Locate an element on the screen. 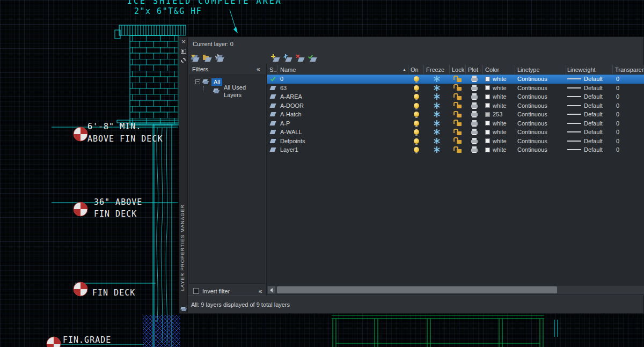 The image size is (644, 347). column-header-color: Color is located at coordinates (499, 70).